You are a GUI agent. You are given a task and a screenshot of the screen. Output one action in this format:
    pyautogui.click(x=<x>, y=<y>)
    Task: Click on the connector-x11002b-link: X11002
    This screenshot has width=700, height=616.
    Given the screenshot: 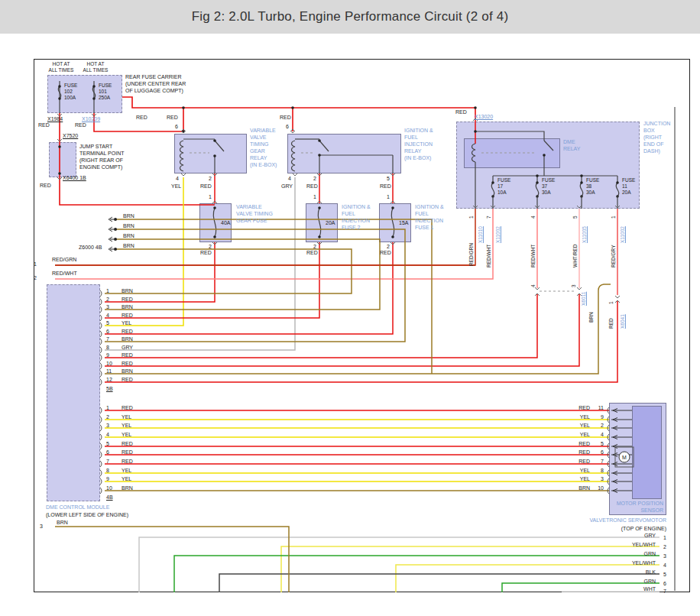 What is the action you would take?
    pyautogui.click(x=623, y=235)
    